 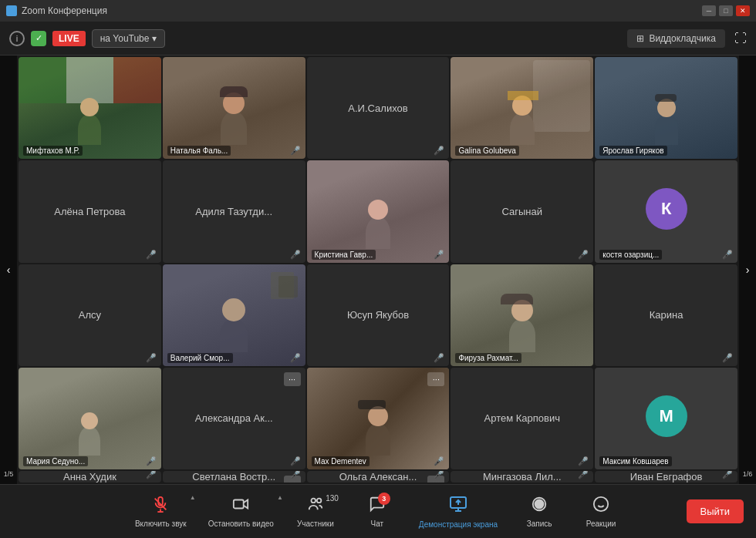 I want to click on video-cell-karina: Карина 🎤, so click(x=667, y=315).